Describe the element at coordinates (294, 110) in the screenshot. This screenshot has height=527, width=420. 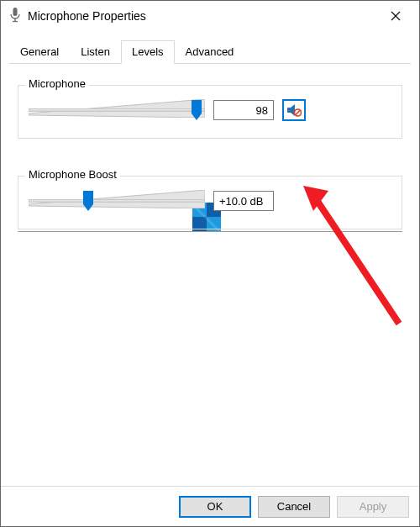
I see `speaker-muted-icon` at that location.